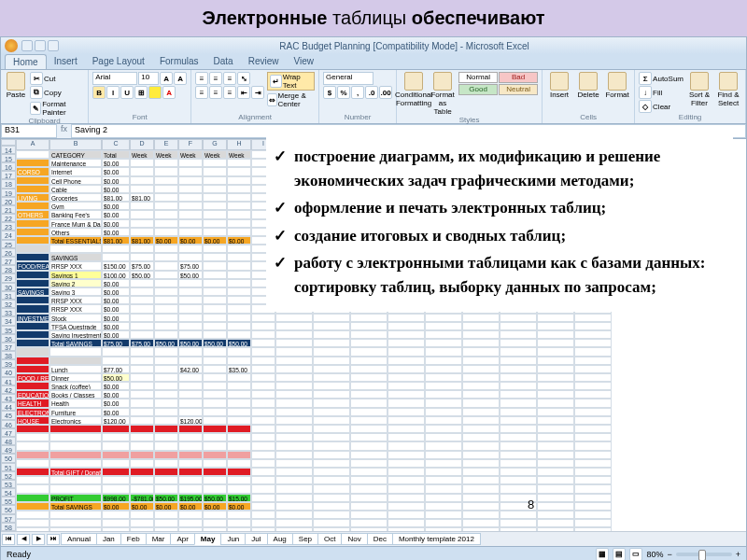 This screenshot has width=747, height=560. What do you see at coordinates (8, 269) in the screenshot?
I see `row-header: 28` at bounding box center [8, 269].